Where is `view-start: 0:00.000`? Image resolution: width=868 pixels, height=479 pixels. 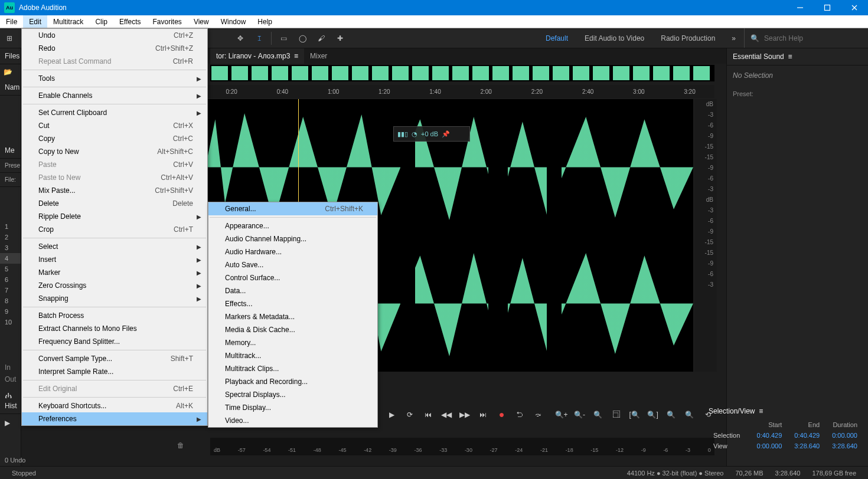
view-start: 0:00.000 is located at coordinates (768, 446).